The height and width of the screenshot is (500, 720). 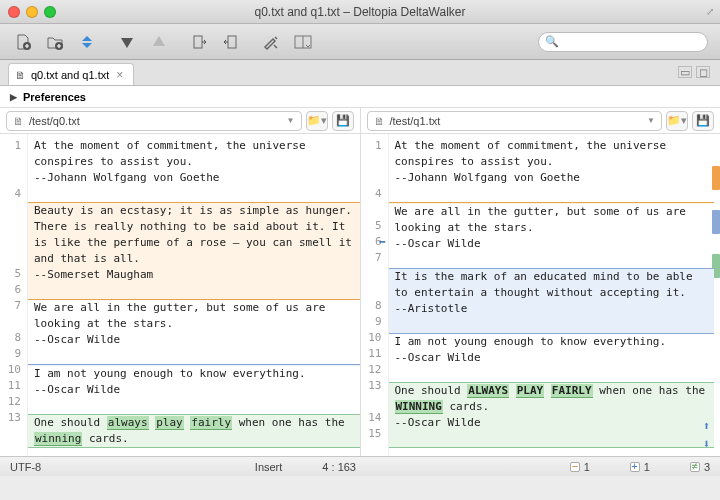 I want to click on tab-label: q0.txt and q1.txt, so click(x=70, y=75).